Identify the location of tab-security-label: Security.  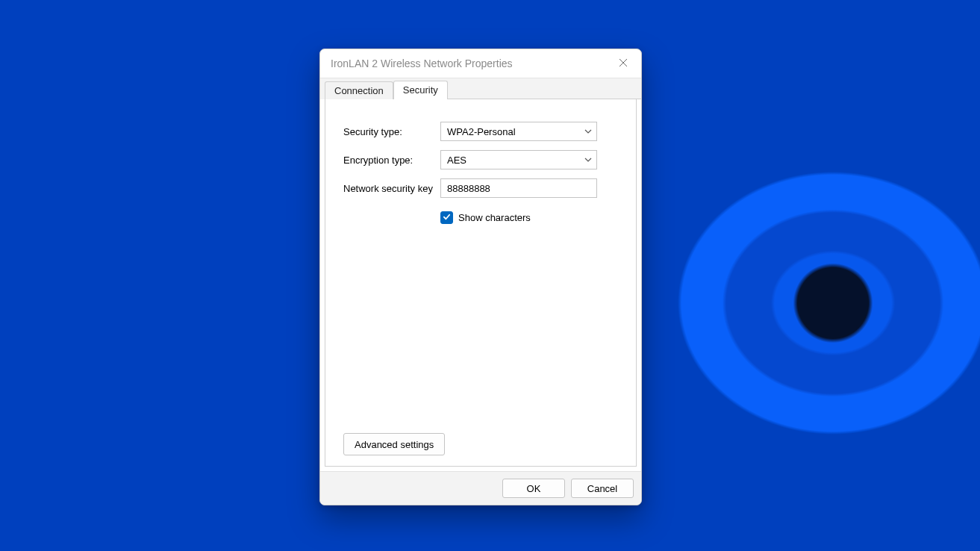
(421, 90).